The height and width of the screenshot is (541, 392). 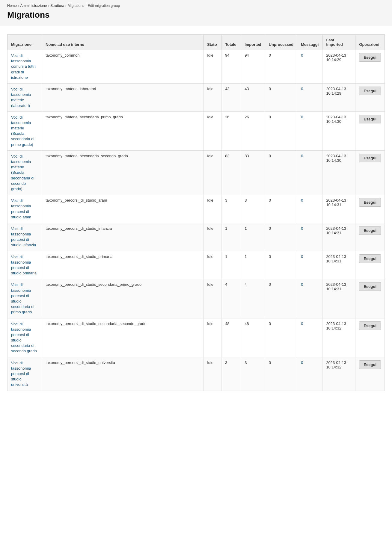 What do you see at coordinates (370, 209) in the screenshot?
I see `cell-operazioni-4: Esegui` at bounding box center [370, 209].